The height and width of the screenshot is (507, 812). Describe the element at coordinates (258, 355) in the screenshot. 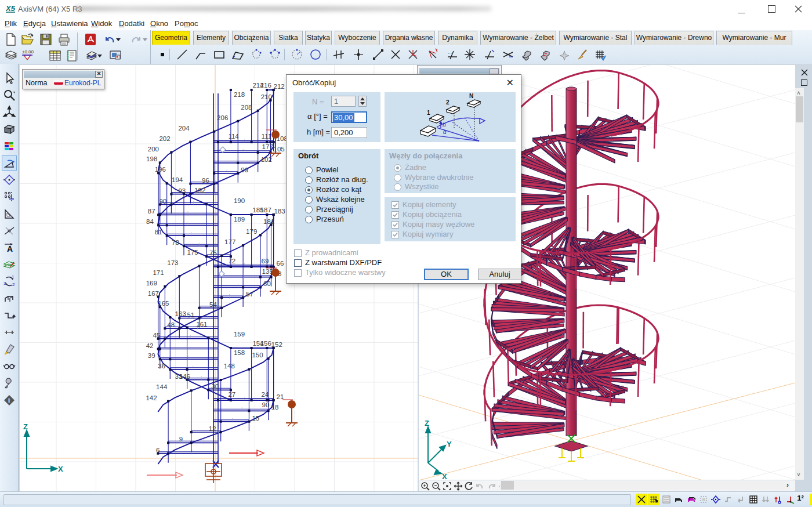

I see `svg-text: 150` at that location.